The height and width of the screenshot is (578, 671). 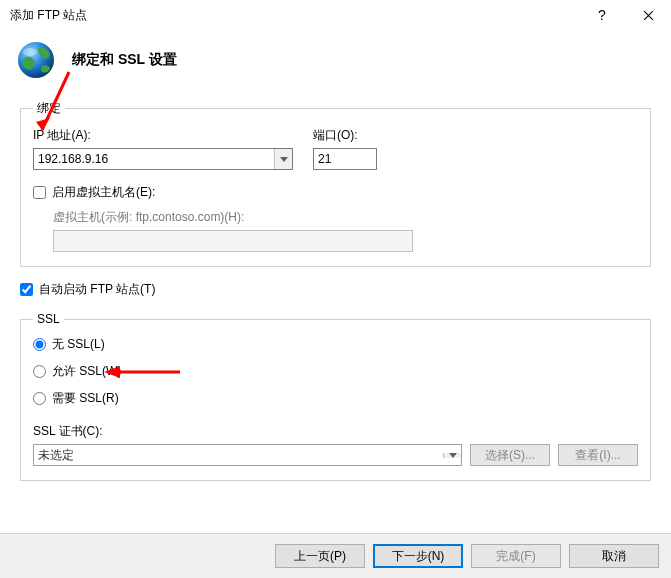 I want to click on ssl-allow-radio, so click(x=40, y=372).